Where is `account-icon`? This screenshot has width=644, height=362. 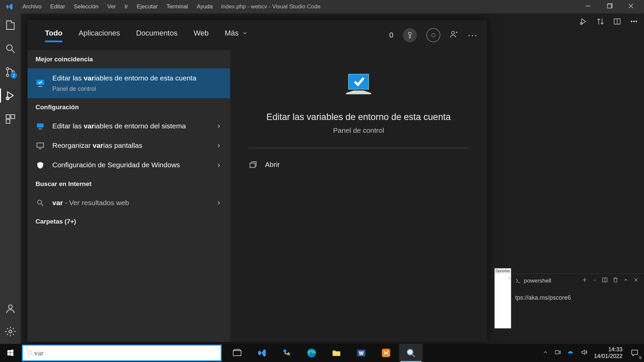
account-icon is located at coordinates (10, 309).